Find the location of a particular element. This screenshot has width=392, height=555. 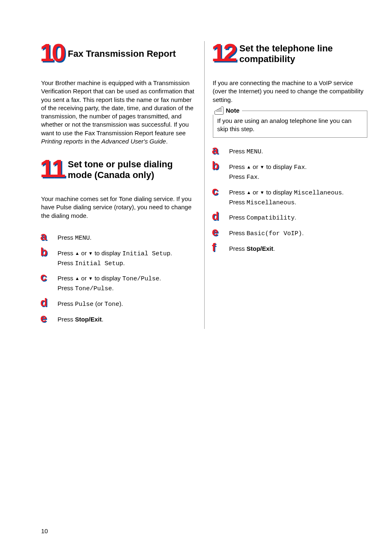

note-text: If you are using an analog telephone lin… is located at coordinates (290, 127).